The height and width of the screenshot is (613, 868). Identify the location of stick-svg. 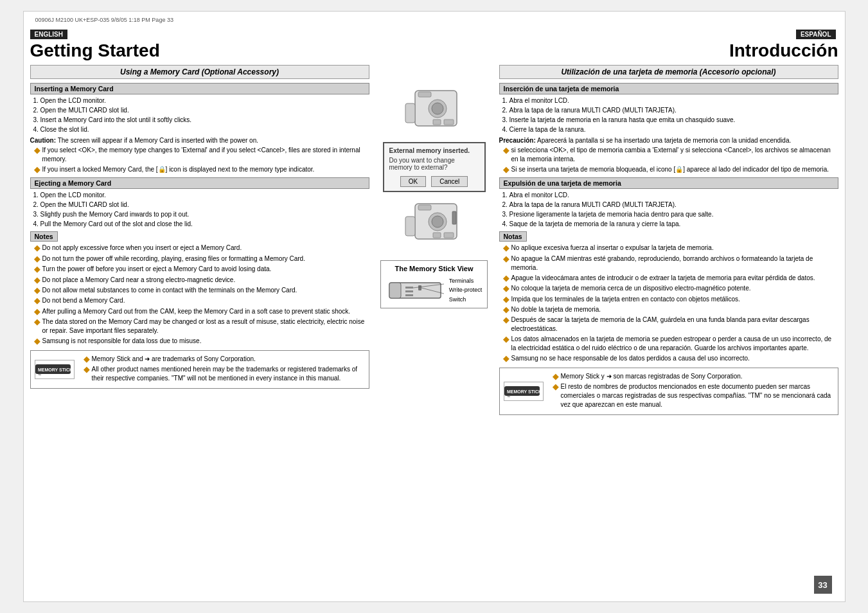
(415, 290).